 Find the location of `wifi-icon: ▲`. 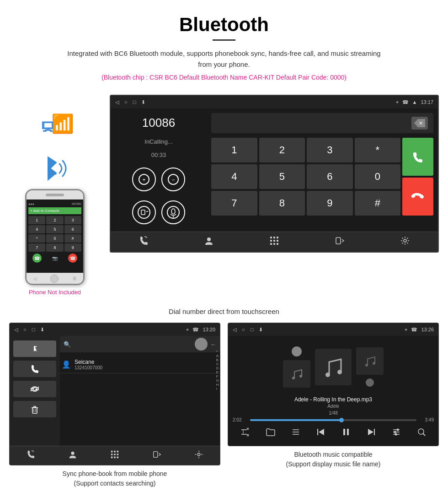

wifi-icon: ▲ is located at coordinates (415, 102).